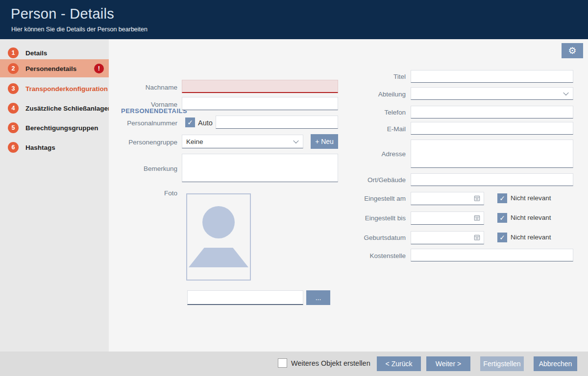  I want to click on eingestellt-am-label: Eingestellt am, so click(372, 199).